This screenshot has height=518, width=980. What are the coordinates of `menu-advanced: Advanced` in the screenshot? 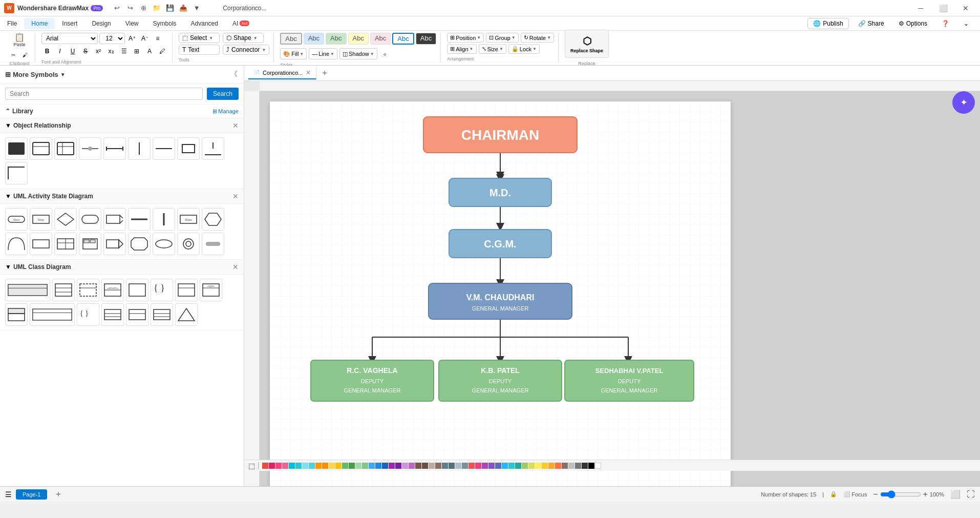 It's located at (205, 24).